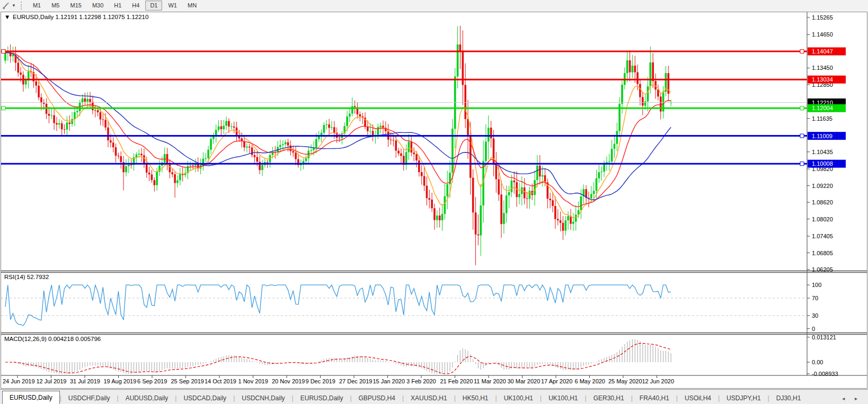 Image resolution: width=868 pixels, height=404 pixels. I want to click on svg-text: 30 Mar 2020, so click(524, 381).